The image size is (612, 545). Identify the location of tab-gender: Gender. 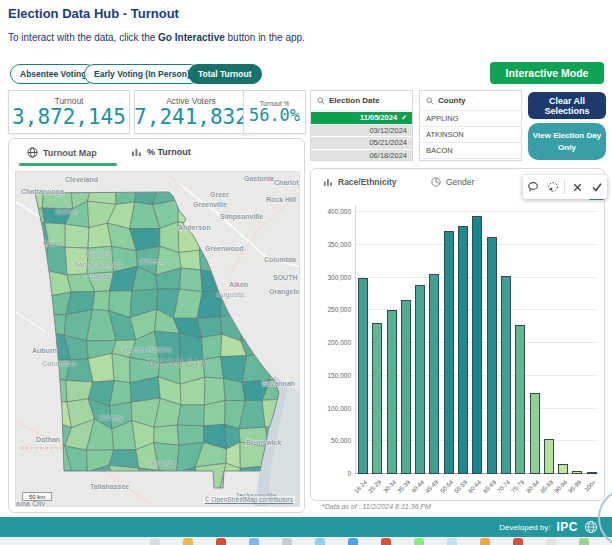
(452, 182).